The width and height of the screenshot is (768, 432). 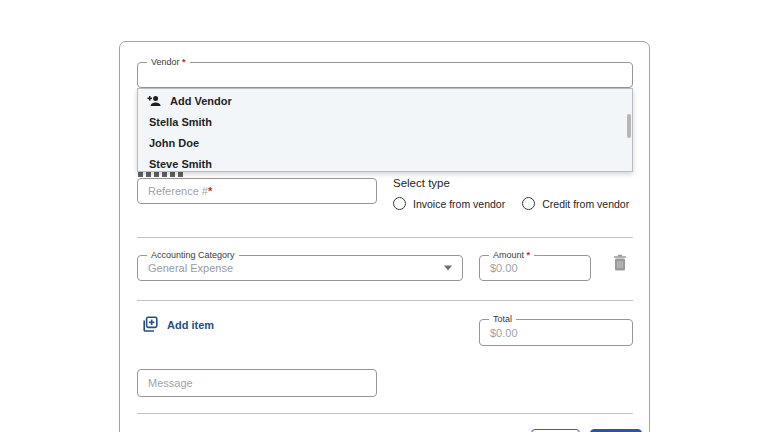 I want to click on amount-input: Amount * $0.00, so click(x=535, y=268).